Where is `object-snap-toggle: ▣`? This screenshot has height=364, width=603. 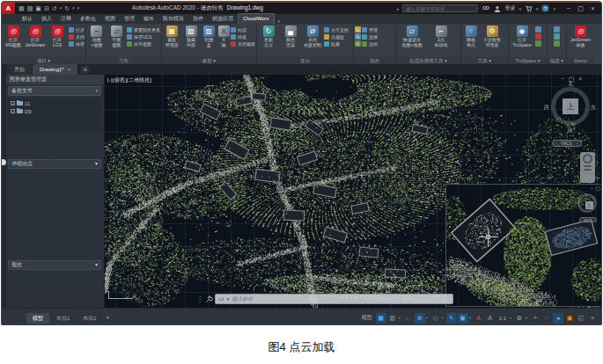 object-snap-toggle: ▣ is located at coordinates (463, 318).